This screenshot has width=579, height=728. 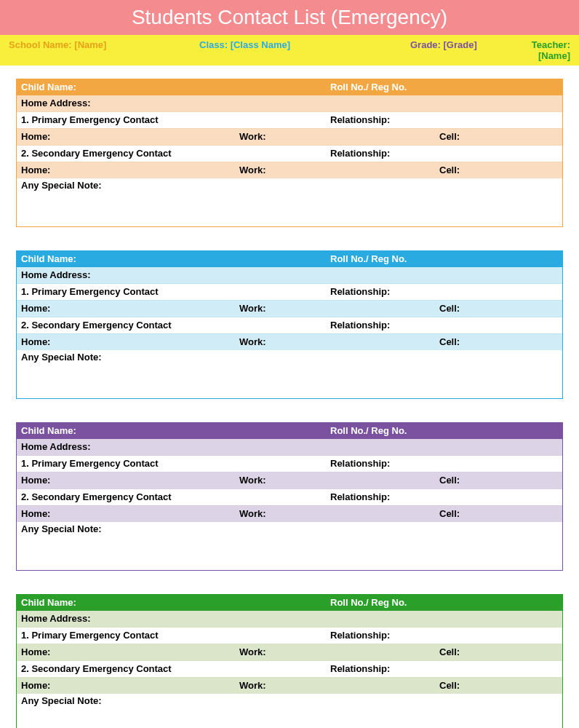 What do you see at coordinates (554, 55) in the screenshot?
I see `teacher-value: [Name]` at bounding box center [554, 55].